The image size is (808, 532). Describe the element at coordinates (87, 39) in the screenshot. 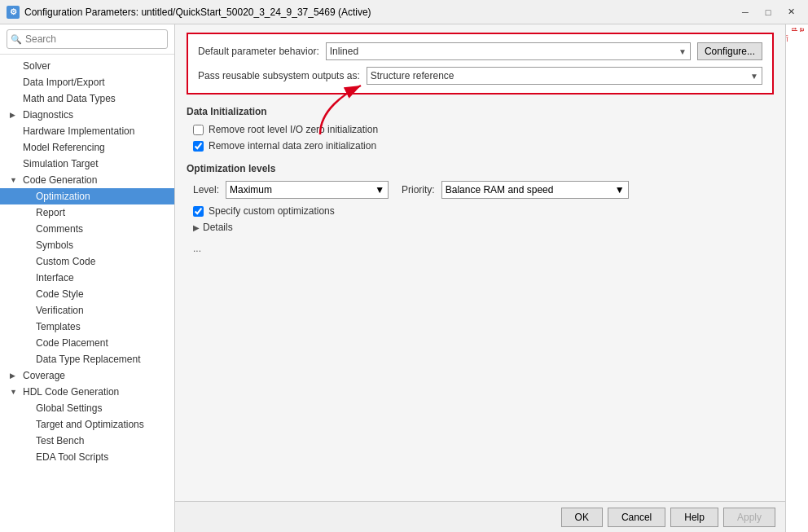

I see `search-box: 🔍` at that location.